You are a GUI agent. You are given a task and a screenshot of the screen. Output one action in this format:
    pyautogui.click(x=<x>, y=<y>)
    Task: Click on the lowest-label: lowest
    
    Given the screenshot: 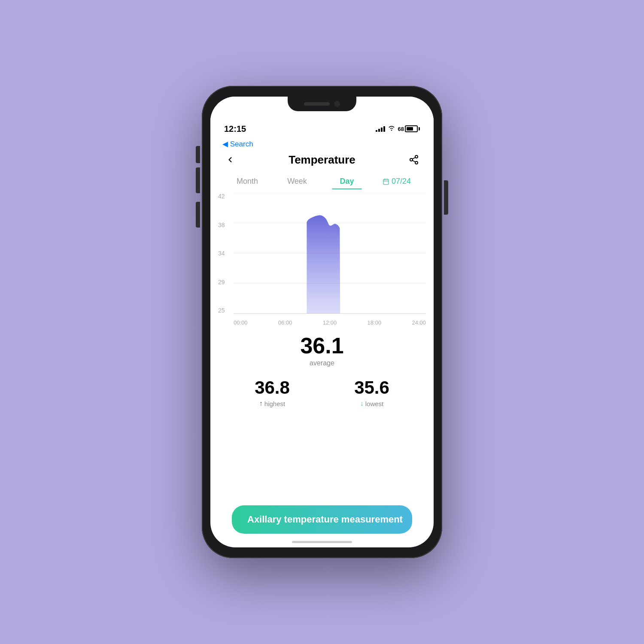 What is the action you would take?
    pyautogui.click(x=374, y=404)
    